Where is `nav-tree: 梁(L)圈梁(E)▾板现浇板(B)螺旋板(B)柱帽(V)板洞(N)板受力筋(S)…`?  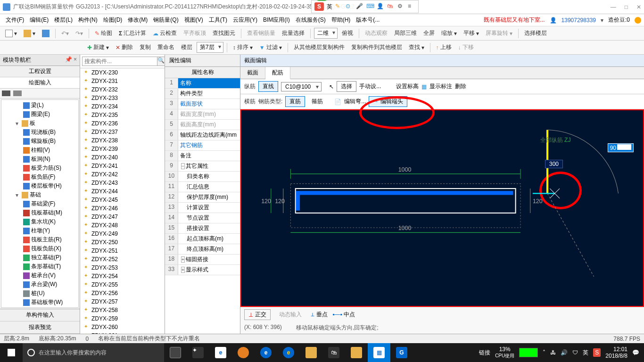 nav-tree: 梁(L)圈梁(E)▾板现浇板(B)螺旋板(B)柱帽(V)板洞(N)板受力筋(S)… is located at coordinates (40, 204).